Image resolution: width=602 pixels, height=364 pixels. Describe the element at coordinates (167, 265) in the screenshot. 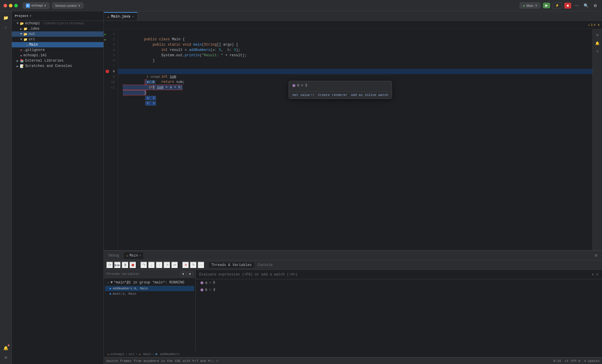

I see `run-to-cursor-button: ↗` at that location.